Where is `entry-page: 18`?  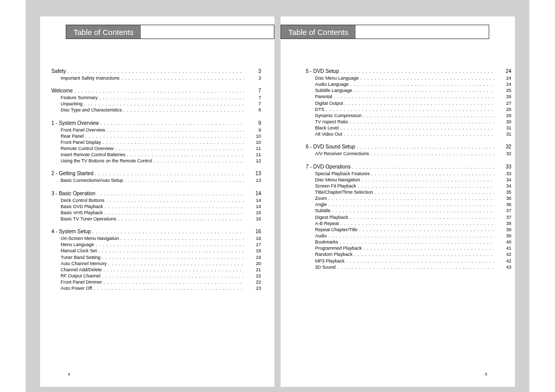
entry-page: 18 is located at coordinates (253, 251).